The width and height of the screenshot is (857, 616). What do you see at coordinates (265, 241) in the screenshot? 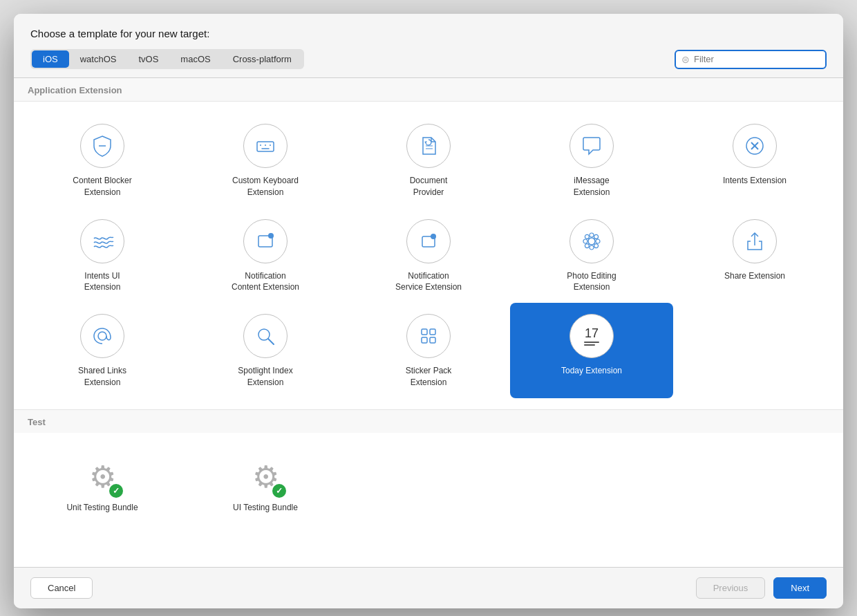
I see `notif-content-icon` at bounding box center [265, 241].